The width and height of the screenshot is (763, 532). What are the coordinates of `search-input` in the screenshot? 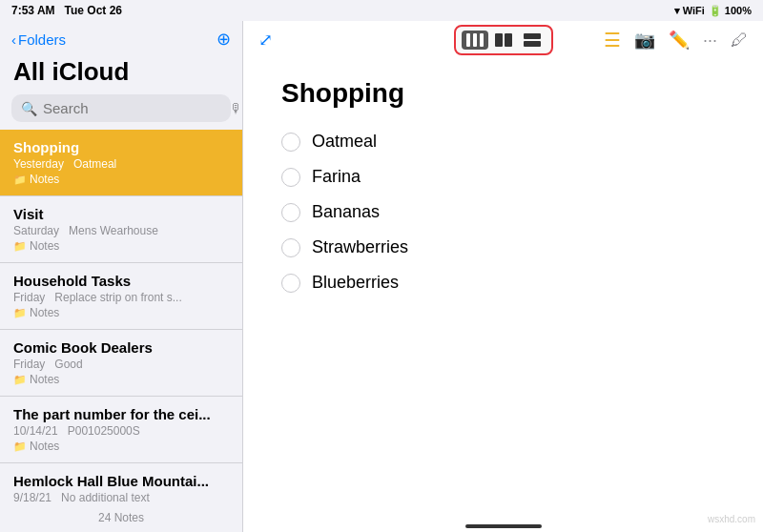 It's located at (134, 109).